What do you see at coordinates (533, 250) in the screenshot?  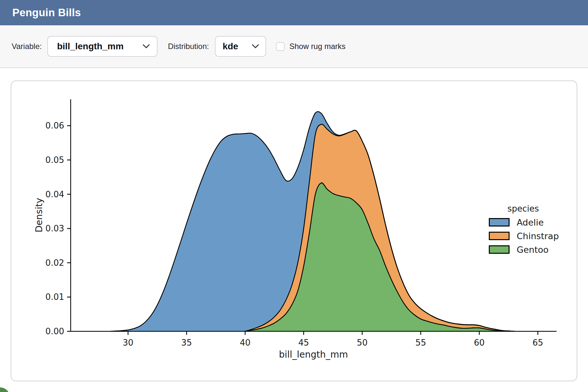 I see `legend-label: Gentoo` at bounding box center [533, 250].